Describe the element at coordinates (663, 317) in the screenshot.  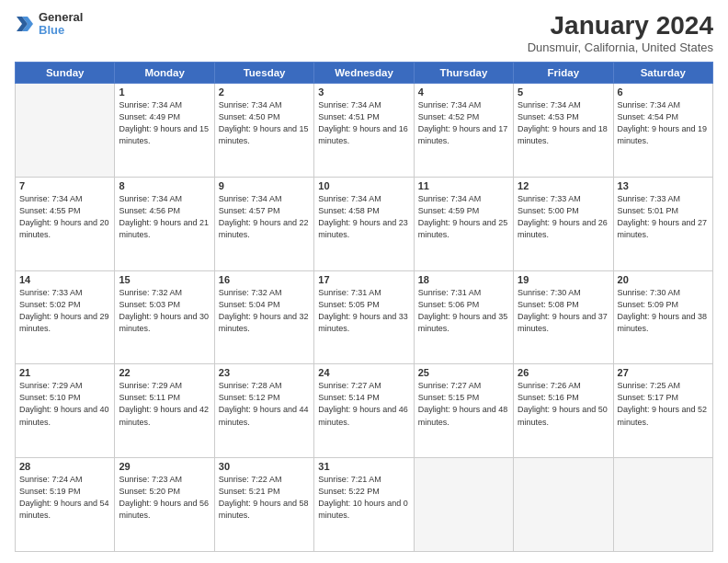
I see `calendar-cell: 20Sunrise: 7:30 AMSunset: 5:09 PMDayligh…` at that location.